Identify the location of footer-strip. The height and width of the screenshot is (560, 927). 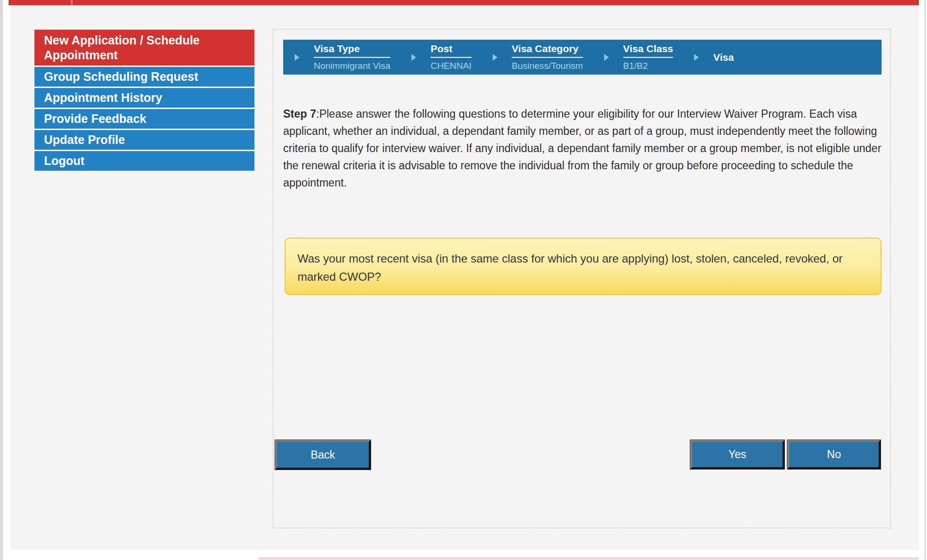
(588, 559).